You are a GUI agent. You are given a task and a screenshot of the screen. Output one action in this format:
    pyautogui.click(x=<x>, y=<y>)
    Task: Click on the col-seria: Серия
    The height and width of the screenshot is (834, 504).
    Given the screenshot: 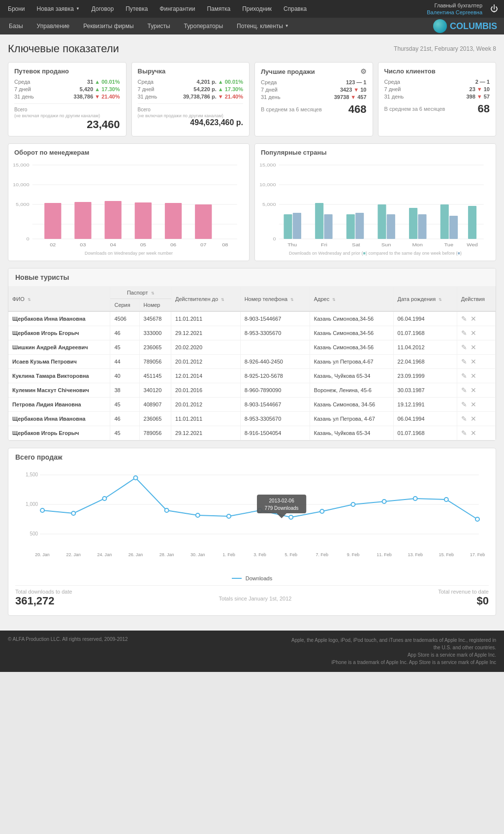 What is the action you would take?
    pyautogui.click(x=125, y=305)
    